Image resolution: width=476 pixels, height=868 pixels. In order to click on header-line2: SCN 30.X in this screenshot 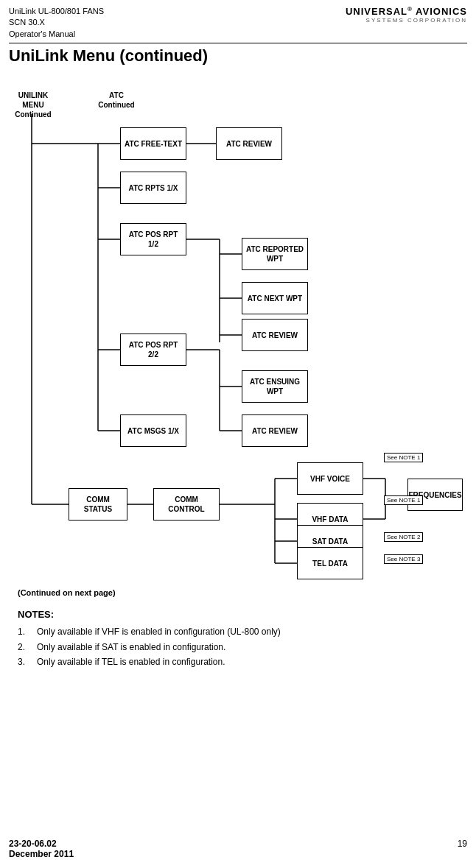, I will do `click(56, 22)`.